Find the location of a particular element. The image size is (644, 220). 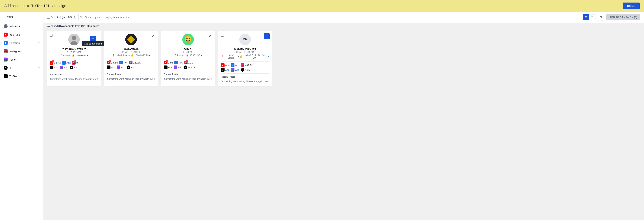

sidebar-item-twitch: 📺 Twitch ▾ is located at coordinates (22, 60).